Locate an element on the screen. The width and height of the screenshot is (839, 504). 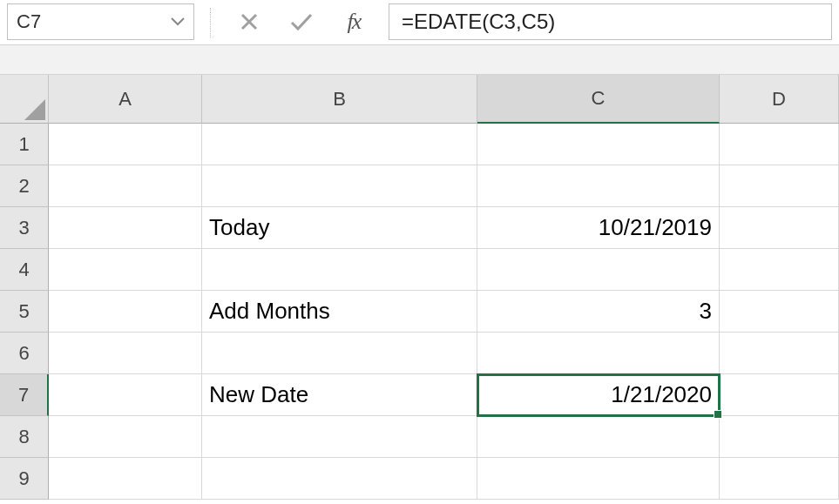
cell-A6 is located at coordinates (125, 353).